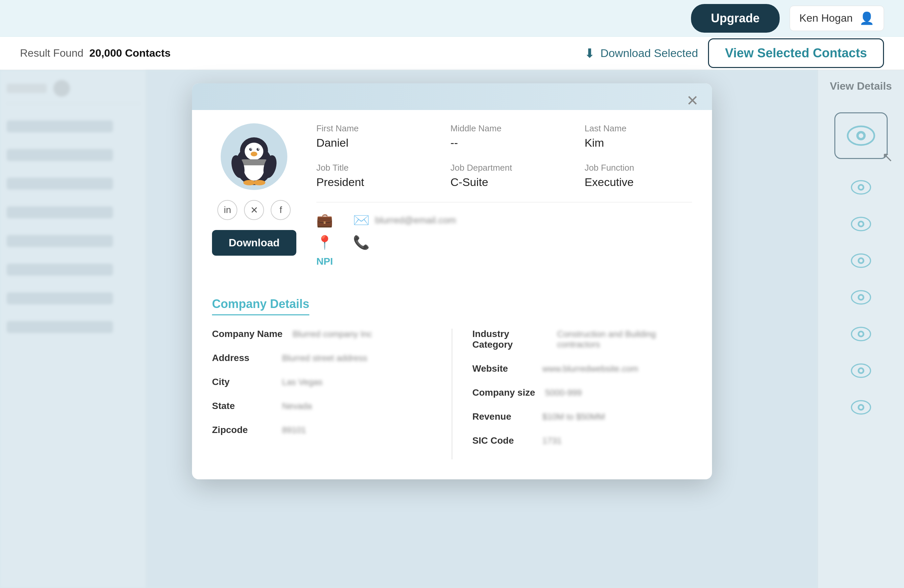  I want to click on zipcode-value: 89101, so click(294, 430).